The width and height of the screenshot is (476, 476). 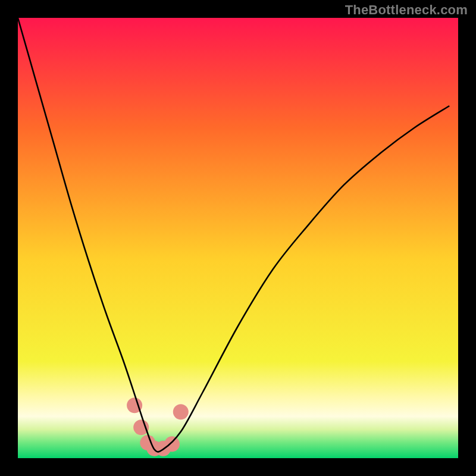 What do you see at coordinates (406, 10) in the screenshot?
I see `watermark-text: TheBottleneck.com` at bounding box center [406, 10].